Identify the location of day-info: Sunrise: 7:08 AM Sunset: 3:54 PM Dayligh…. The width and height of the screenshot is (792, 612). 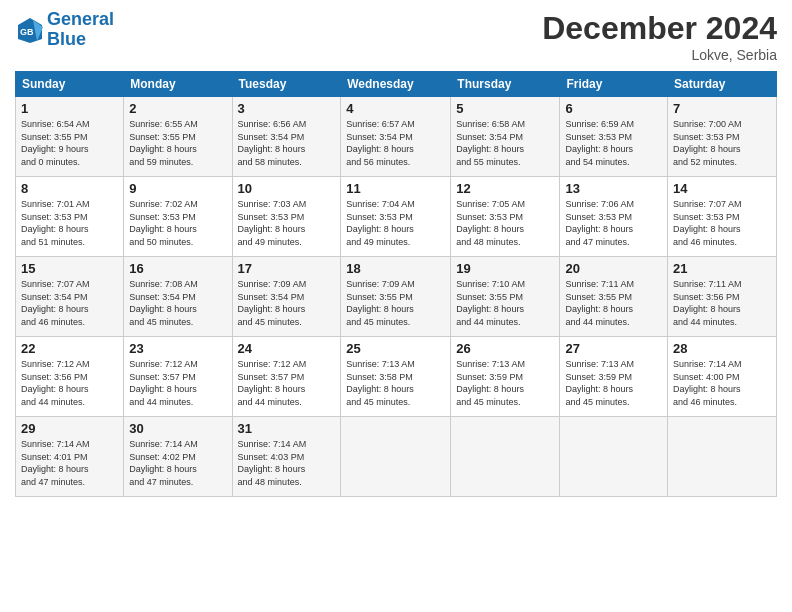
(178, 303).